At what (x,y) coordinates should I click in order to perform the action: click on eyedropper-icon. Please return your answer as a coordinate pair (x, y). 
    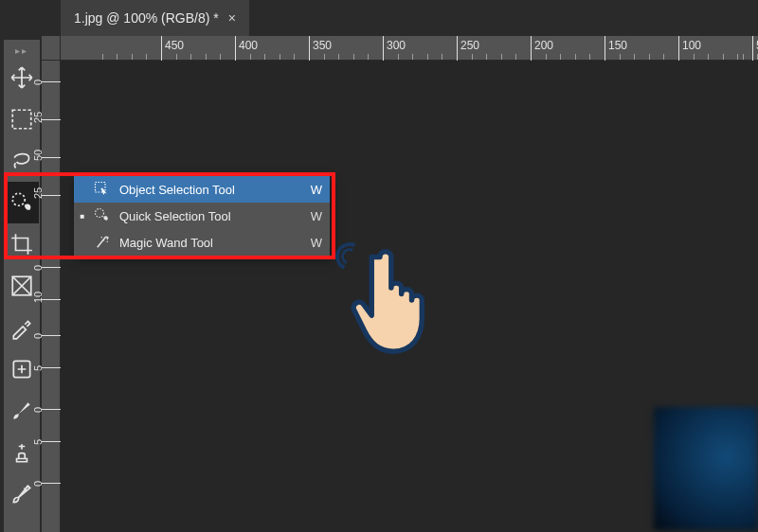
    Looking at the image, I should click on (22, 328).